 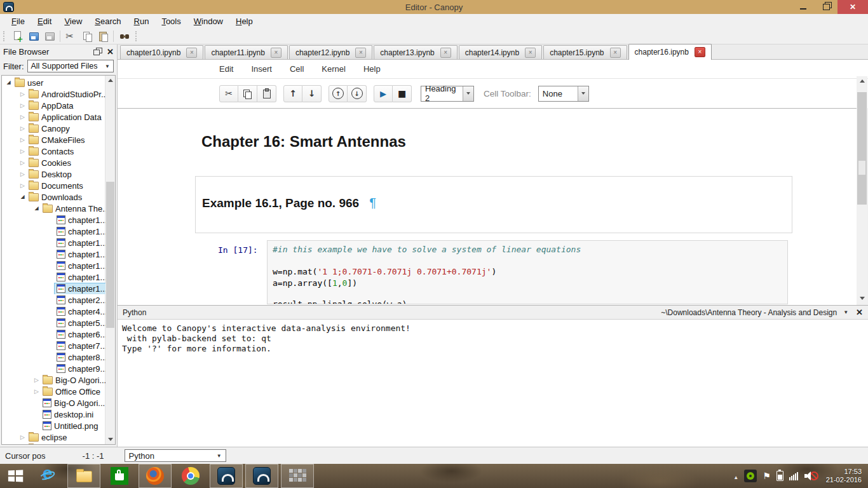 What do you see at coordinates (48, 476) in the screenshot?
I see `internet-explorer-taskbar-button` at bounding box center [48, 476].